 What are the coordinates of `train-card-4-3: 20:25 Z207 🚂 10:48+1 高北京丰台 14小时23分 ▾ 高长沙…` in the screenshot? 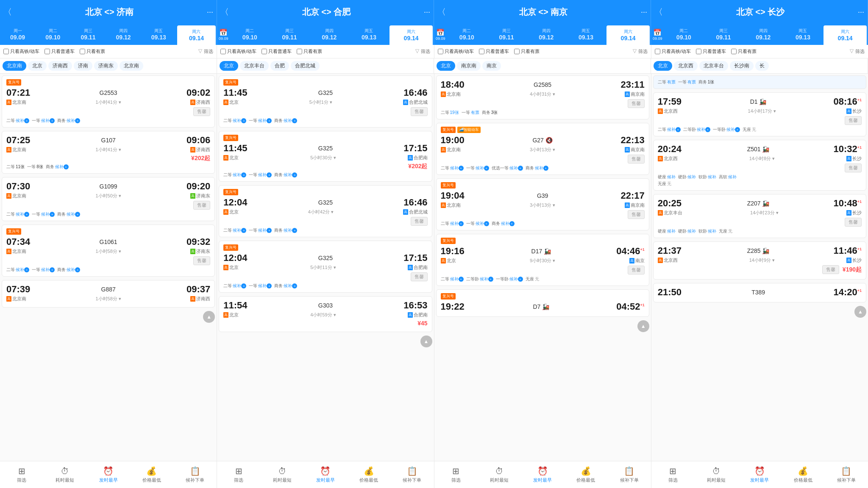 It's located at (760, 216).